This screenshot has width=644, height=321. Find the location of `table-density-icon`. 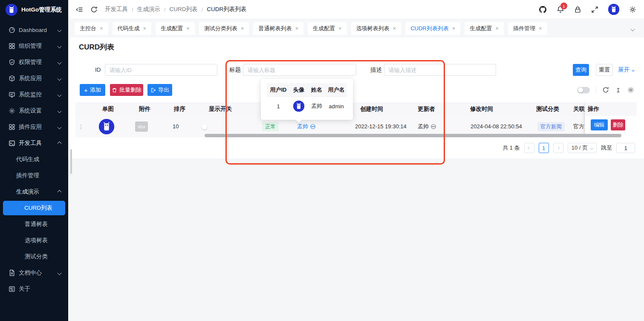

table-density-icon is located at coordinates (618, 90).